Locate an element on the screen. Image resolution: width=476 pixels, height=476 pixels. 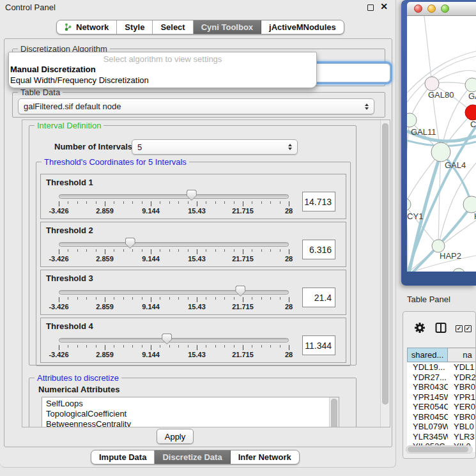
column-header-shared-name: shared... is located at coordinates (427, 355).